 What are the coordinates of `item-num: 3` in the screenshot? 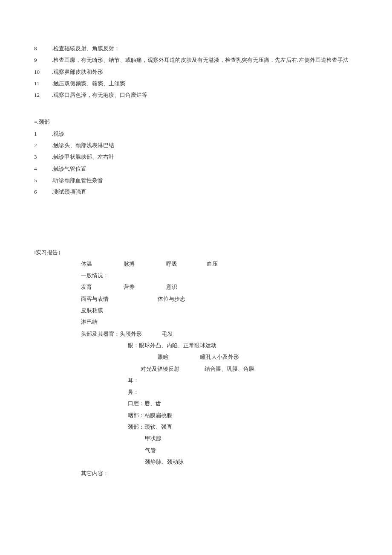 It's located at (39, 157).